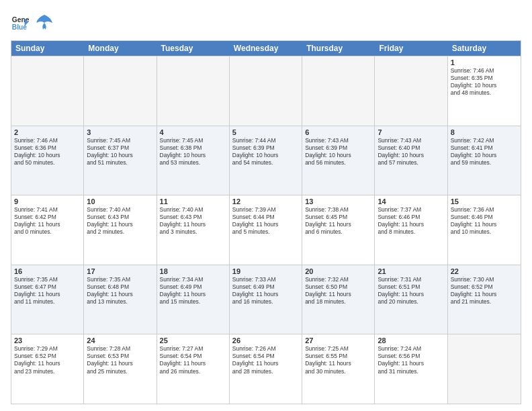  I want to click on cal-cell-w3d2: 18Sunrise: 7:34 AM Sunset: 6:49 PM Dayli…, so click(193, 300).